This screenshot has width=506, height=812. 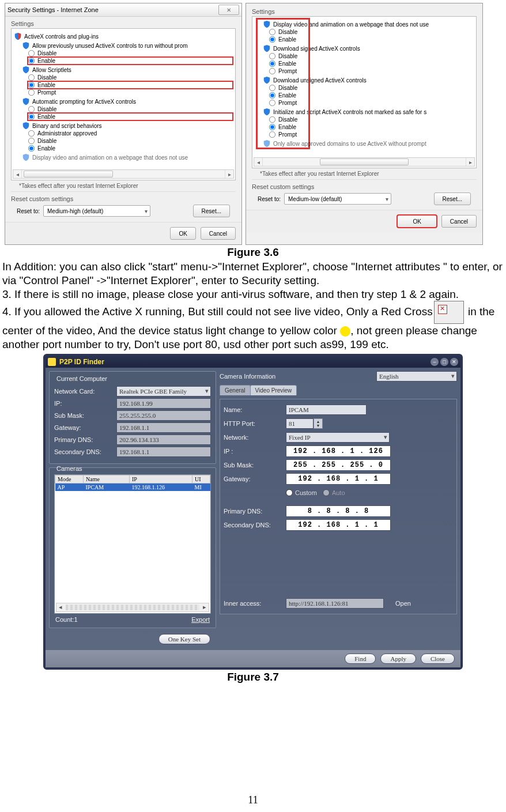 What do you see at coordinates (368, 80) in the screenshot?
I see `setting-dl-unsigned: Download unsigned ActiveX controls` at bounding box center [368, 80].